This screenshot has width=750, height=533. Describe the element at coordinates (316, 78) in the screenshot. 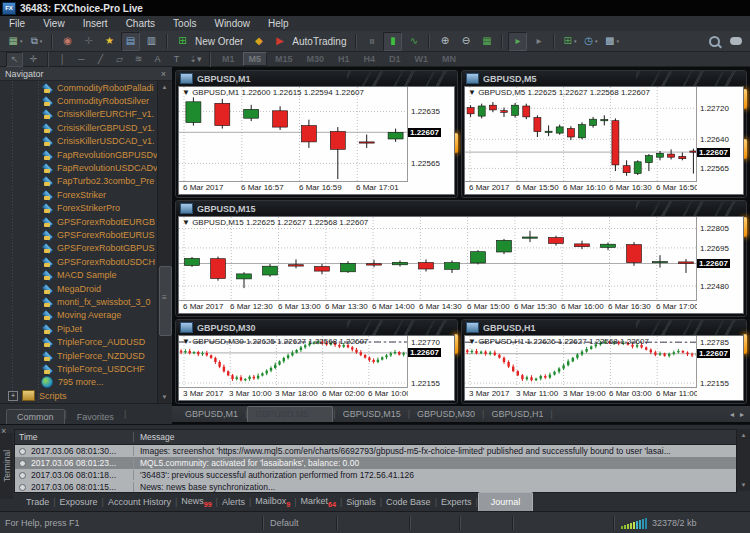

I see `chart-window-titlebar: GBPUSD,M1` at that location.